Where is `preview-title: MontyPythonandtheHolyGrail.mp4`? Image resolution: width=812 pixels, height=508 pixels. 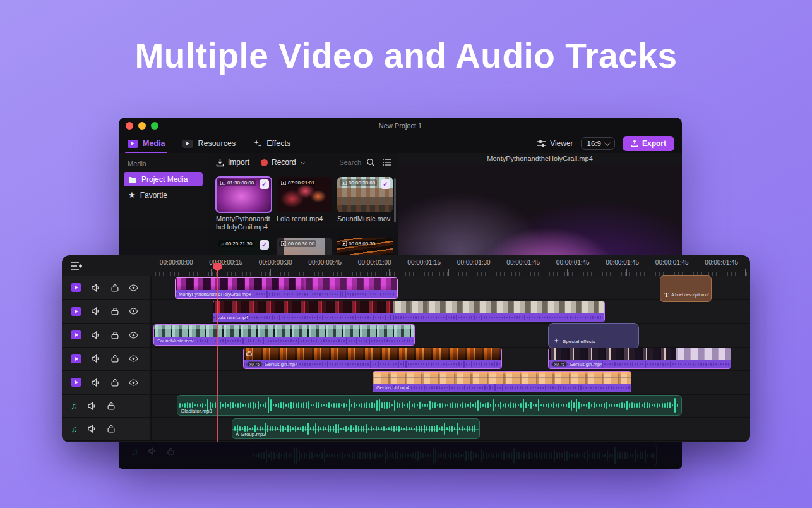 preview-title: MontyPythonandtheHolyGrail.mp4 is located at coordinates (540, 159).